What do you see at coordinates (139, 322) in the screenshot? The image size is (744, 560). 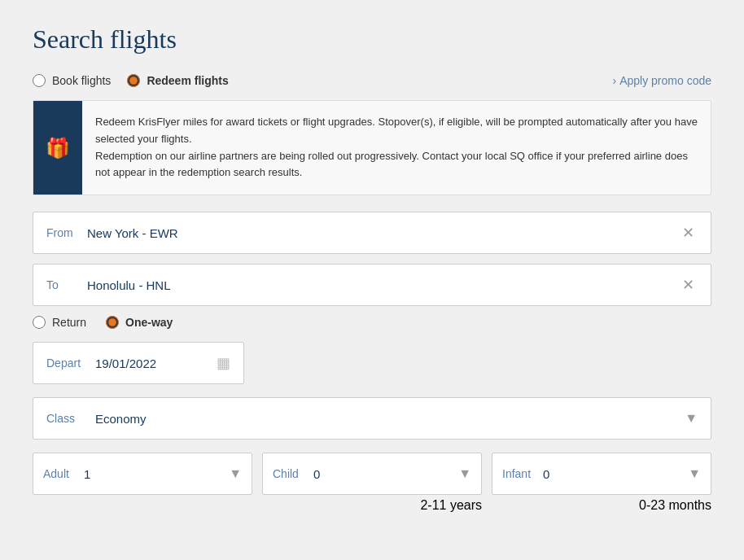 I see `oneway-option: One-way` at bounding box center [139, 322].